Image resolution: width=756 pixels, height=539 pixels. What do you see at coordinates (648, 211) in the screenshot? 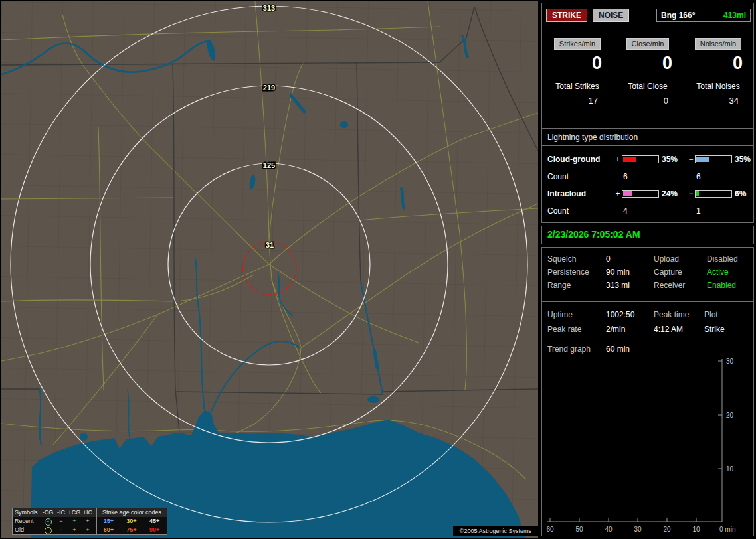
I see `intracloud-count-row: Count 4 1` at bounding box center [648, 211].